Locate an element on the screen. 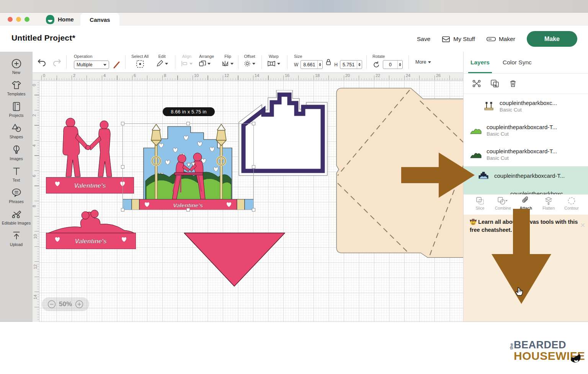 Image resolution: width=588 pixels, height=374 pixels. align-icon is located at coordinates (185, 64).